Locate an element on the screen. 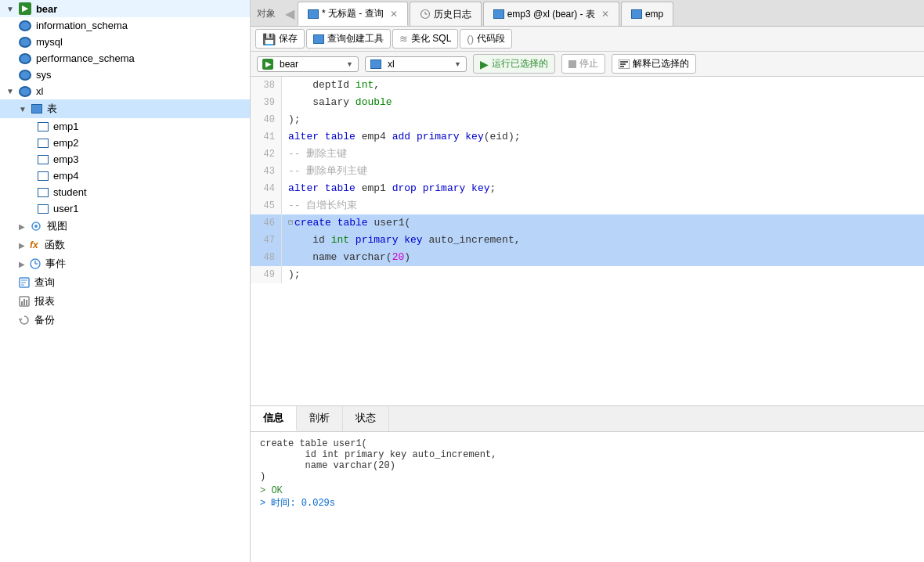 The width and height of the screenshot is (924, 562). sidebar-information-schema-label: information_schema is located at coordinates (81, 25).